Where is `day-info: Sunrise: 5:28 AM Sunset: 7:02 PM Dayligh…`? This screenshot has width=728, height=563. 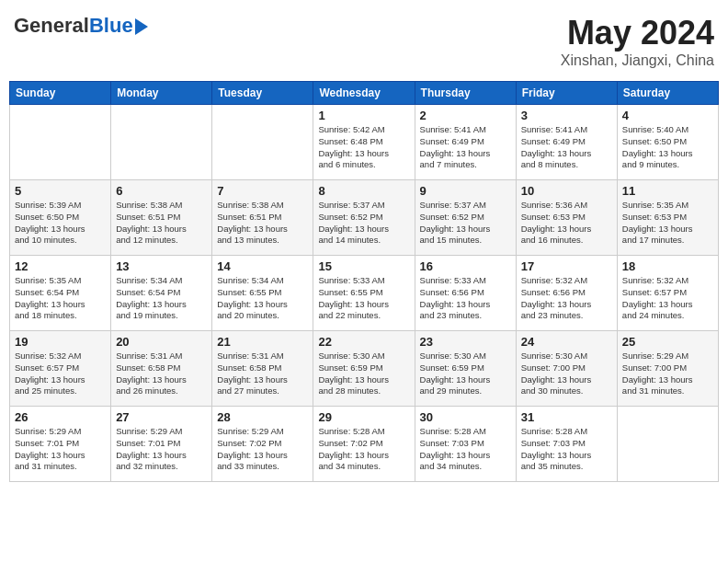
day-info: Sunrise: 5:28 AM Sunset: 7:02 PM Dayligh… is located at coordinates (364, 449).